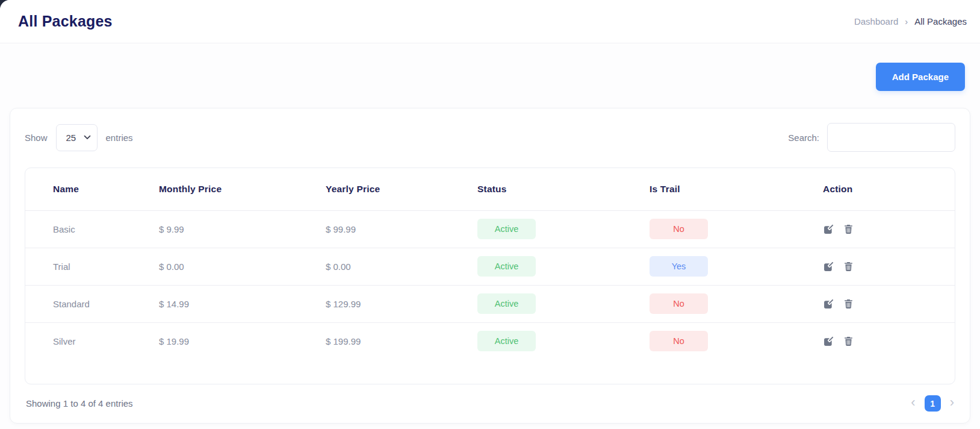 The image size is (980, 429). What do you see at coordinates (490, 229) in the screenshot?
I see `table-row: Basic $ 9.99 $ 99.99 Active No` at bounding box center [490, 229].